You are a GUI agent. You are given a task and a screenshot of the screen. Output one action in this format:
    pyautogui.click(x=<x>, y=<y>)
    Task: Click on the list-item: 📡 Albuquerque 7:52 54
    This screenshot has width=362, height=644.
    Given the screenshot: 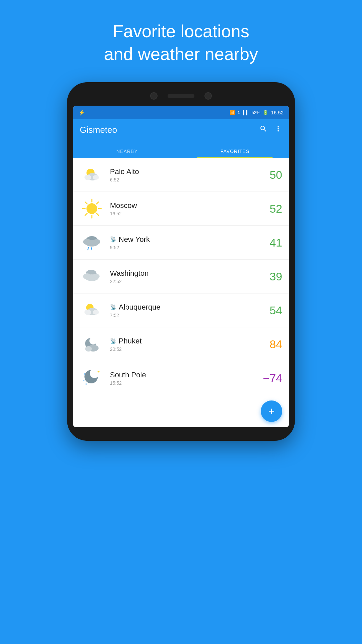 What is the action you would take?
    pyautogui.click(x=181, y=311)
    